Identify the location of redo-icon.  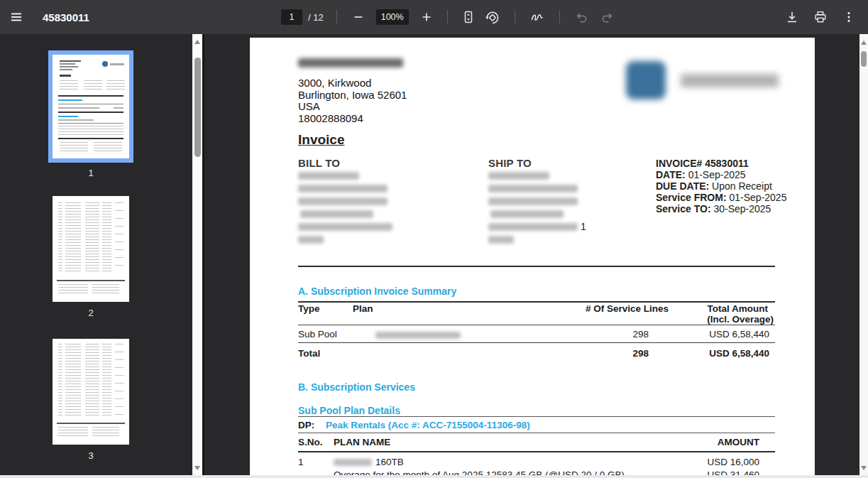
(608, 17).